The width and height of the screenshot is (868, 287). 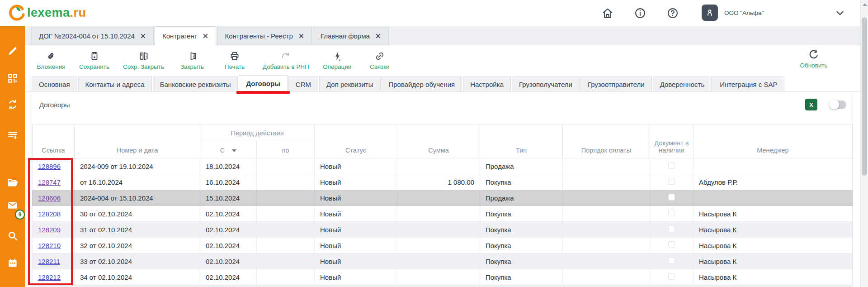 What do you see at coordinates (13, 183) in the screenshot?
I see `folder-open-icon` at bounding box center [13, 183].